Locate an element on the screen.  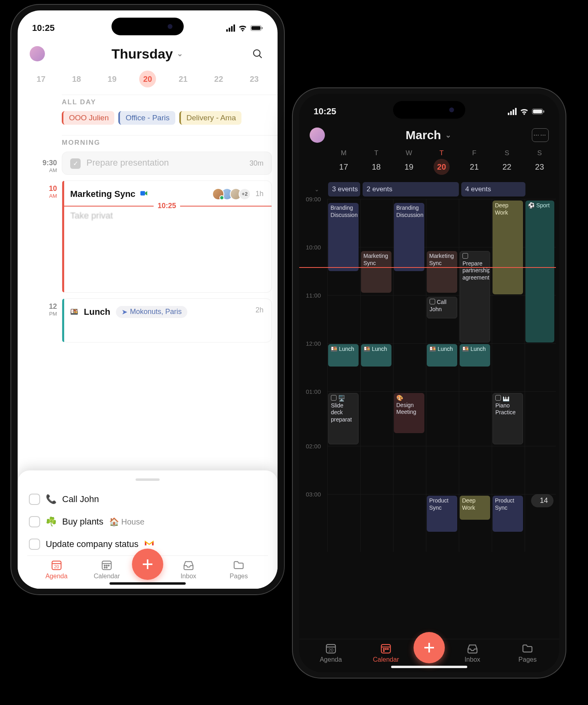
allday-summary: 3 events is located at coordinates (344, 189).